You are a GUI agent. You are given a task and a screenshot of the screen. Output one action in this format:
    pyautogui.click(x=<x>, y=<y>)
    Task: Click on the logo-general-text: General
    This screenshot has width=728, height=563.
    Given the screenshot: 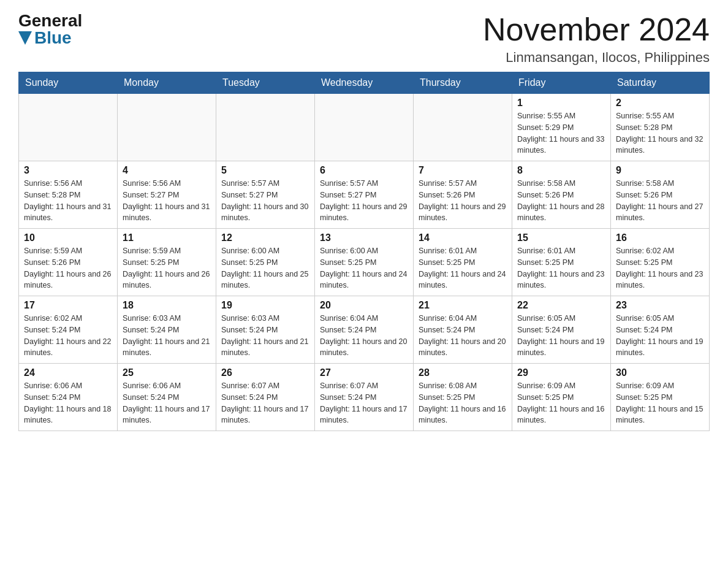 What is the action you would take?
    pyautogui.click(x=50, y=21)
    